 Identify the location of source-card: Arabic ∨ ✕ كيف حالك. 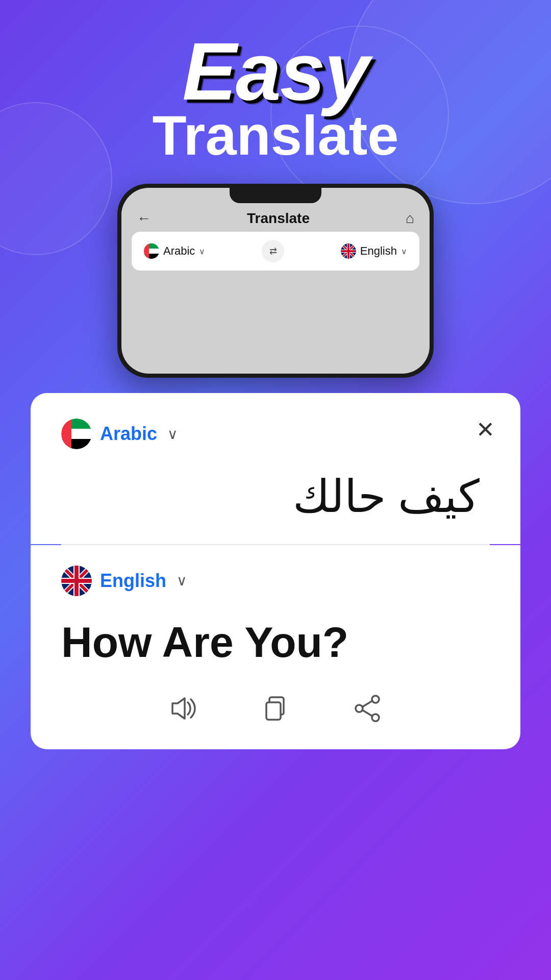
(276, 469).